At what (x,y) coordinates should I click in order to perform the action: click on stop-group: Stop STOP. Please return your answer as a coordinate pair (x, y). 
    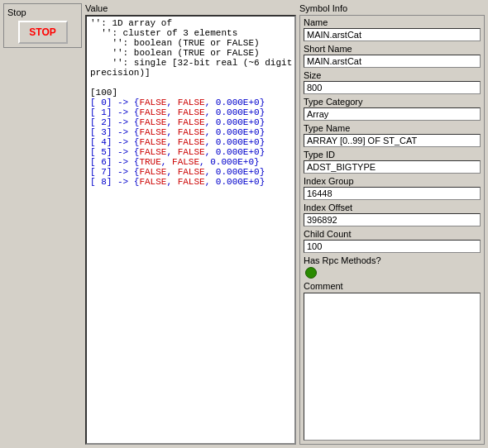
    Looking at the image, I should click on (43, 26).